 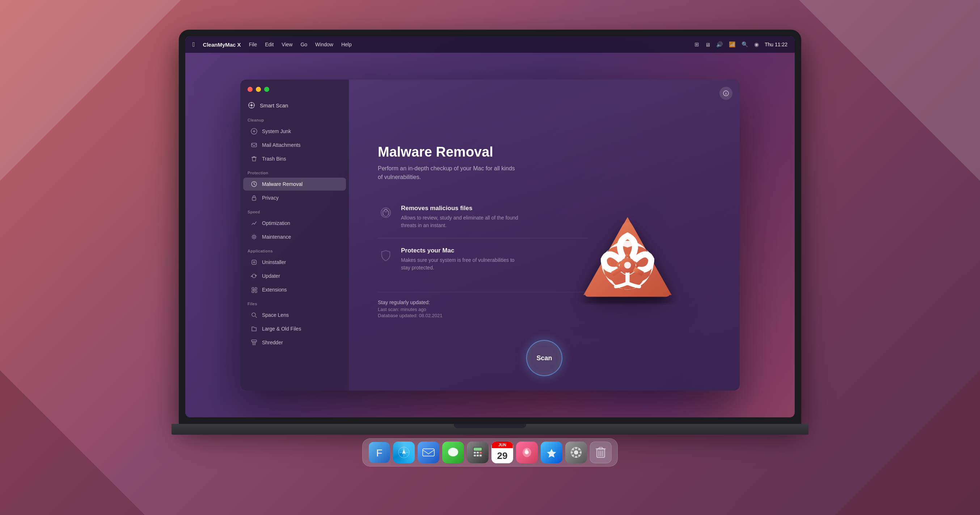 What do you see at coordinates (726, 93) in the screenshot?
I see `settings-button` at bounding box center [726, 93].